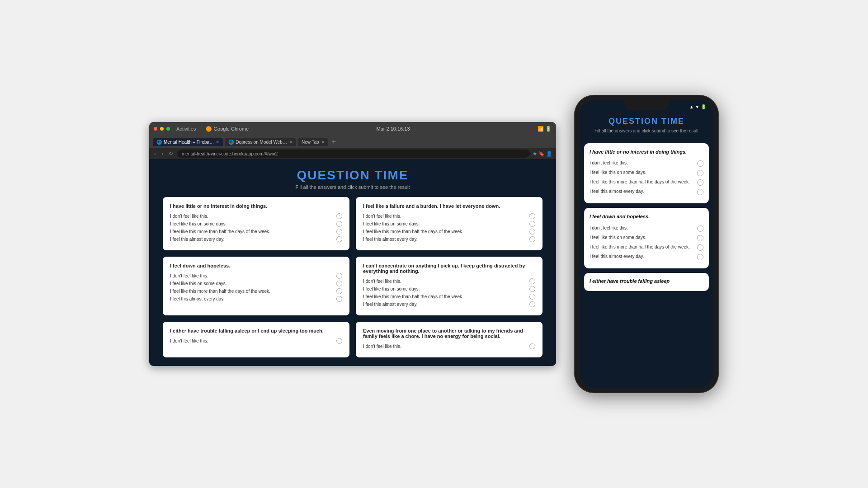 Image resolution: width=868 pixels, height=488 pixels. Describe the element at coordinates (642, 257) in the screenshot. I see `phone-answer-label-2-4: I feel this almost every day.` at that location.